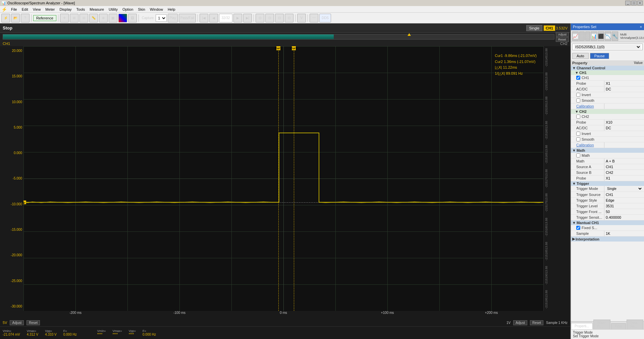 The width and height of the screenshot is (644, 339). What do you see at coordinates (562, 35) in the screenshot?
I see `adjust-button-top: Adjust` at bounding box center [562, 35].